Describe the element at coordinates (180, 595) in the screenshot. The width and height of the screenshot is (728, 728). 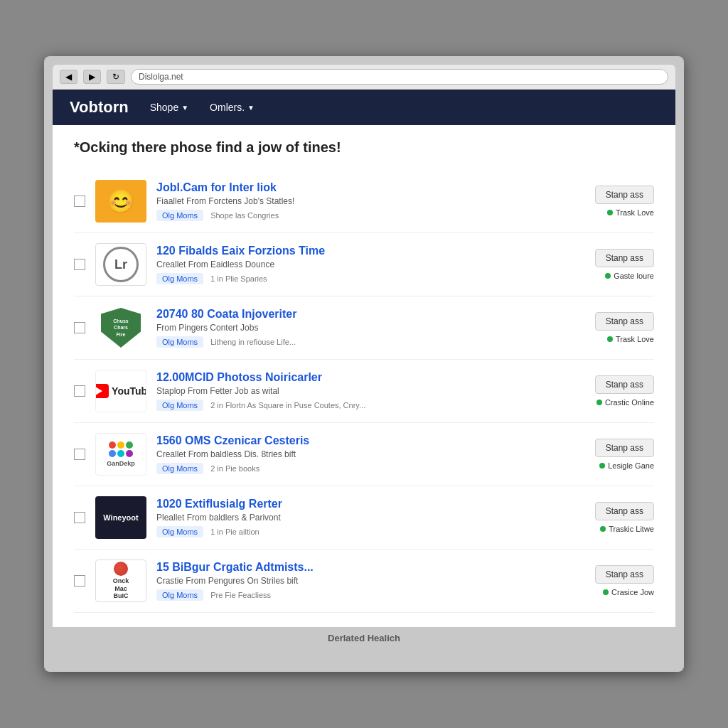
I see `job-tag-7: Olg Moms` at that location.